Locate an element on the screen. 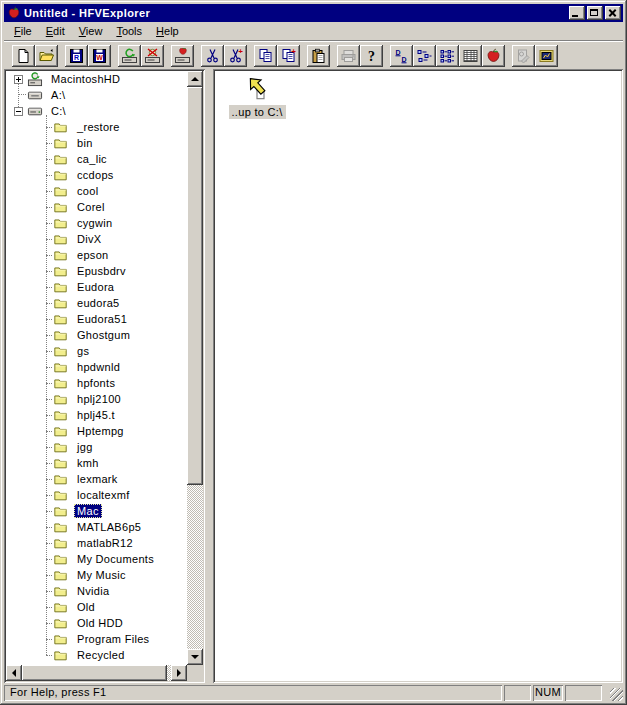  tree-item-localtexmf: localtexmf is located at coordinates (96, 495).